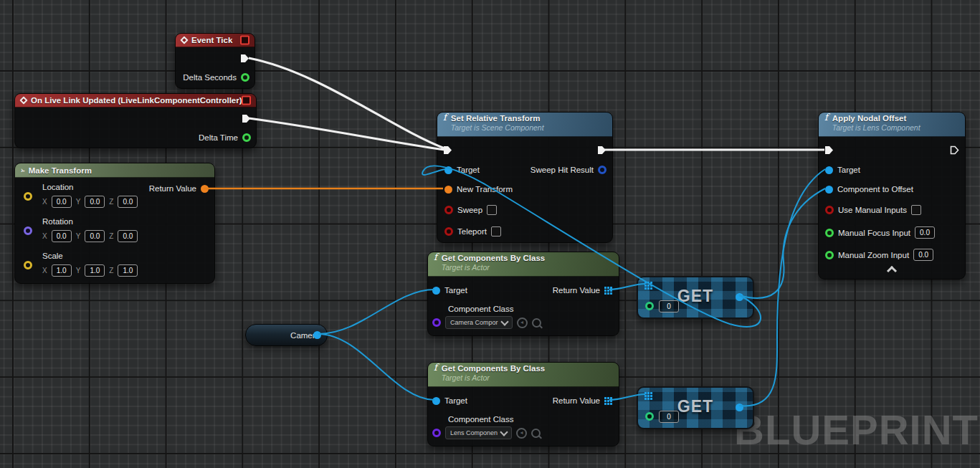 The width and height of the screenshot is (980, 468). I want to click on scale-z-field: 1.0, so click(128, 271).